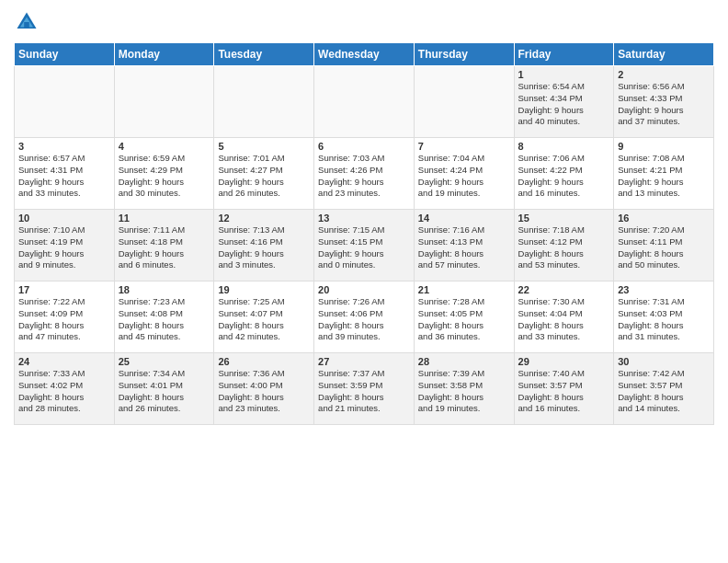 The width and height of the screenshot is (728, 563). I want to click on day-info: Sunrise: 7:42 AM Sunset: 3:57 PM Dayligh…, so click(664, 392).